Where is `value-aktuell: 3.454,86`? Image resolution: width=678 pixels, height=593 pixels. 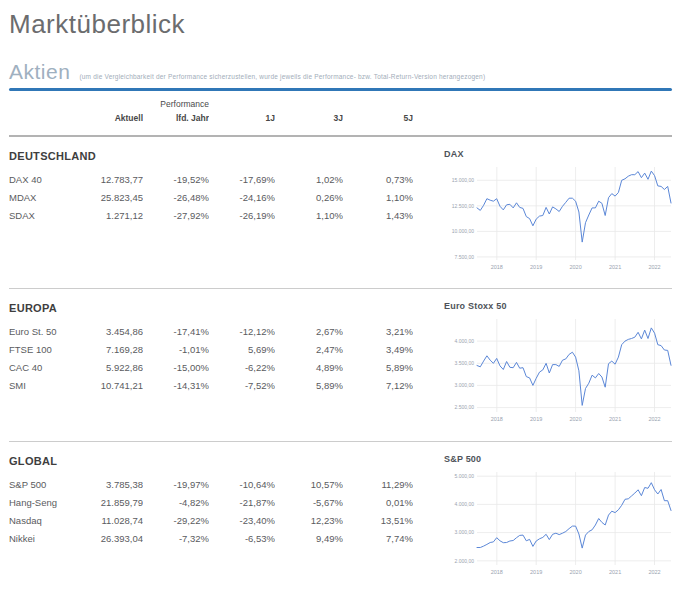 value-aktuell: 3.454,86 is located at coordinates (116, 332).